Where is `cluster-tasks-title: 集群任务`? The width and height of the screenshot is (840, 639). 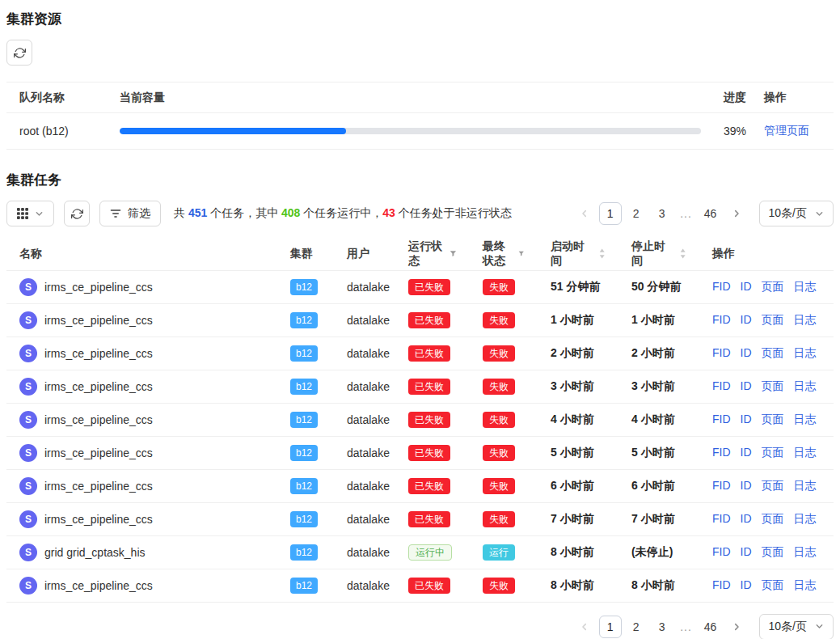
cluster-tasks-title: 集群任务 is located at coordinates (420, 180).